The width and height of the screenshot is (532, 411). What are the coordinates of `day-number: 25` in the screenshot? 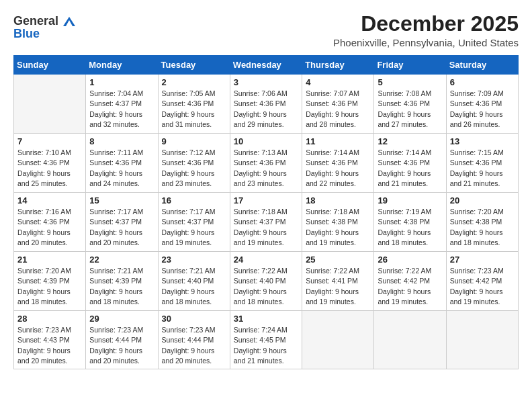 It's located at (338, 259).